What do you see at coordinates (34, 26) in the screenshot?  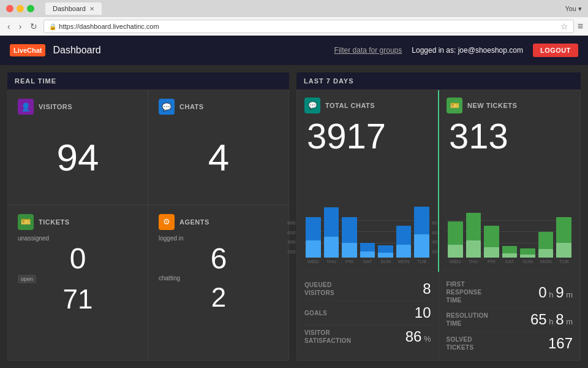 I see `reload-button: ↻` at bounding box center [34, 26].